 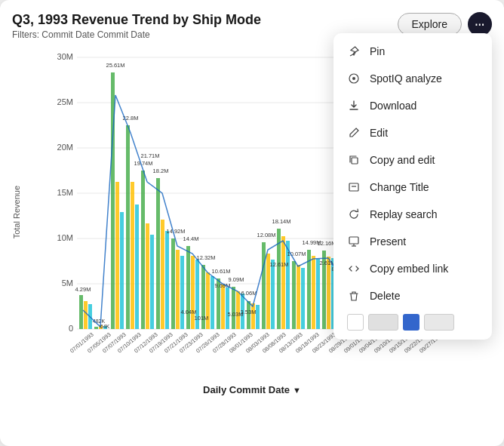 I want to click on menu-item-spotiq-label: SpotIQ analyze, so click(x=406, y=78).